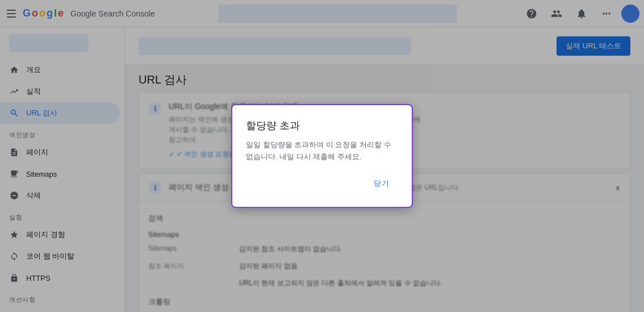  Describe the element at coordinates (322, 126) in the screenshot. I see `modal-title: 할당량 초과` at that location.